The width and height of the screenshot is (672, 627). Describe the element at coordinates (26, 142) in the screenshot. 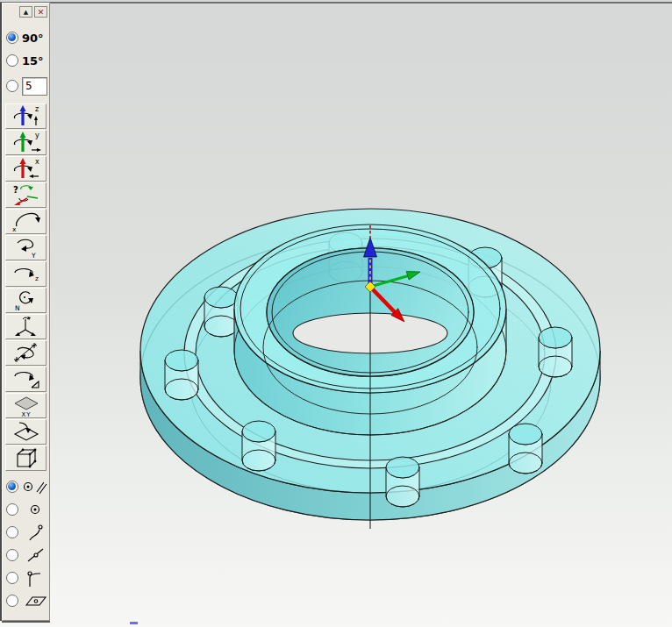

I see `rotate-about-y-button: y` at that location.